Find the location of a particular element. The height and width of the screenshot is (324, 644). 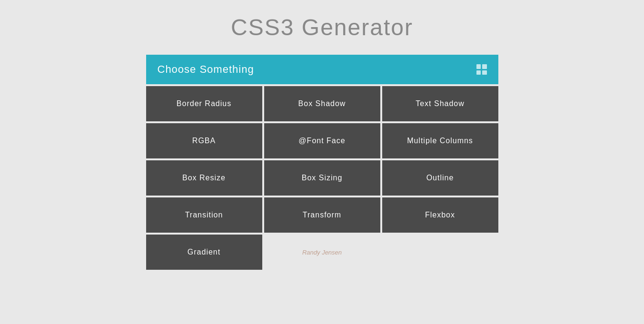

transform-button: Transform is located at coordinates (322, 215).